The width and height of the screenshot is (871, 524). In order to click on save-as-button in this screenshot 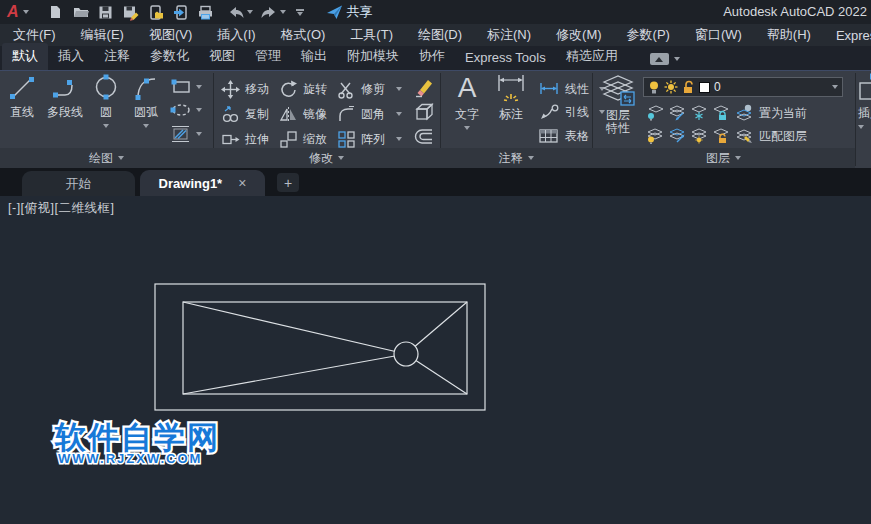, I will do `click(131, 12)`.